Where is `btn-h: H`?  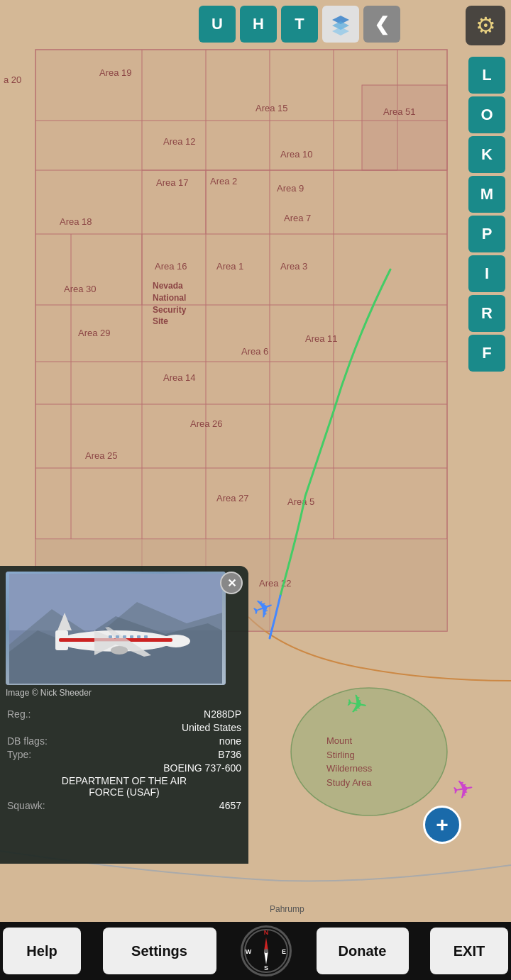
btn-h: H is located at coordinates (258, 24).